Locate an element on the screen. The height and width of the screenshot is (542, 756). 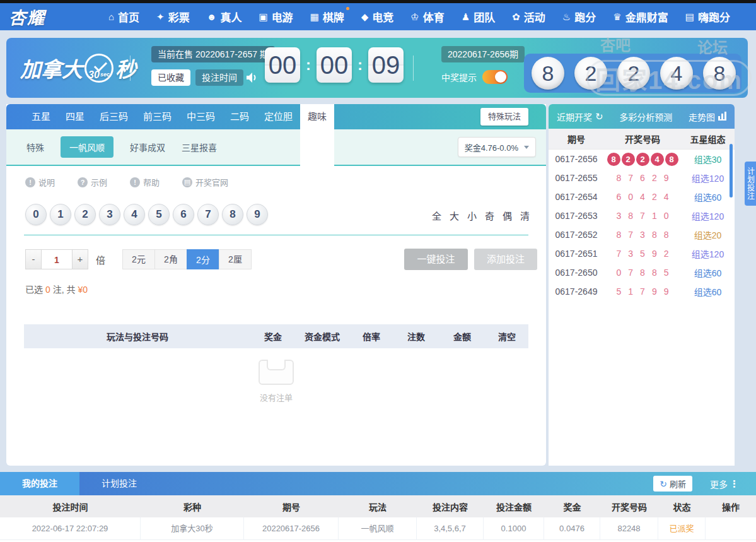
bonus-rate-select: 奖金4.76-0.0% is located at coordinates (497, 147).